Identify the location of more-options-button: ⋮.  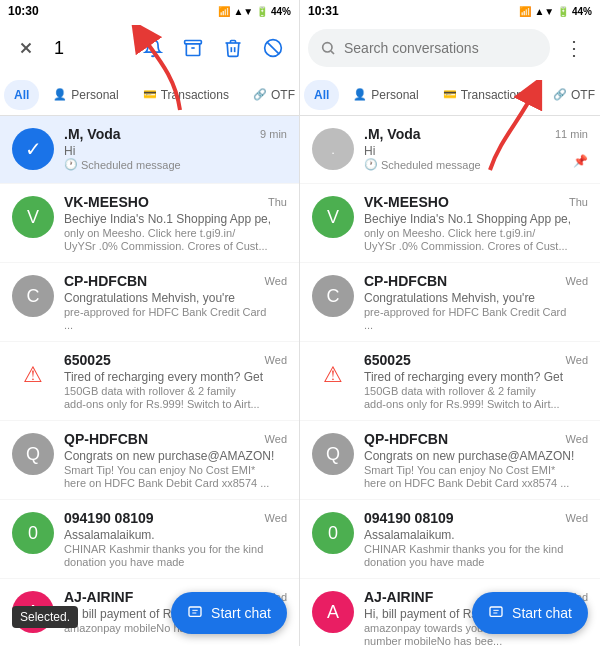
(574, 48).